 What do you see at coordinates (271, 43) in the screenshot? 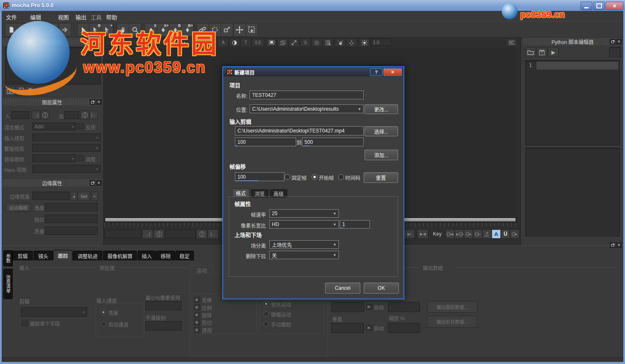
I see `full-screen-button` at bounding box center [271, 43].